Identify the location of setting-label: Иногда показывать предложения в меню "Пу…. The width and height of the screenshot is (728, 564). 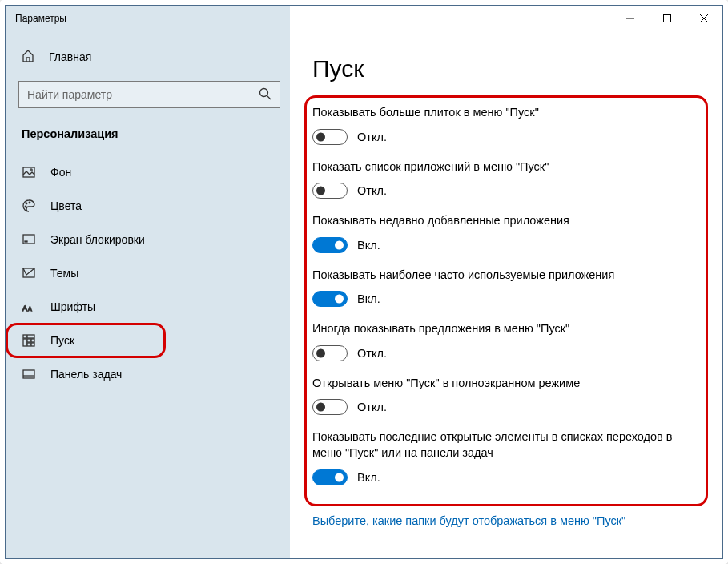
(501, 329).